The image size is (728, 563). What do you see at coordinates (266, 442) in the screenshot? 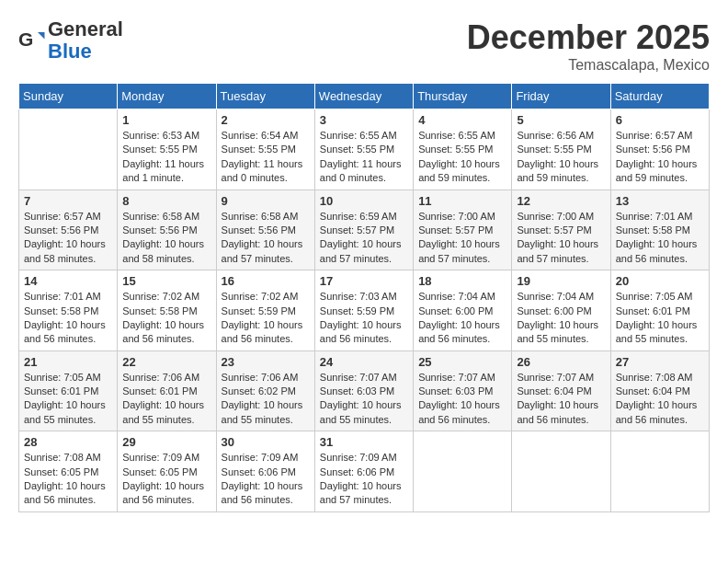
I see `day-number: 30` at bounding box center [266, 442].